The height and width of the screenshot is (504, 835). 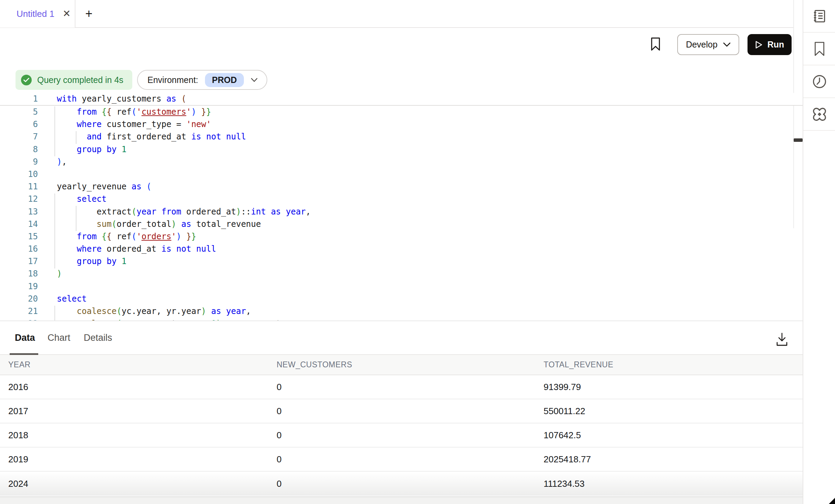 What do you see at coordinates (401, 319) in the screenshot?
I see `code-line: 22 coalesce(yc.new_customers, 0) as new_…` at bounding box center [401, 319].